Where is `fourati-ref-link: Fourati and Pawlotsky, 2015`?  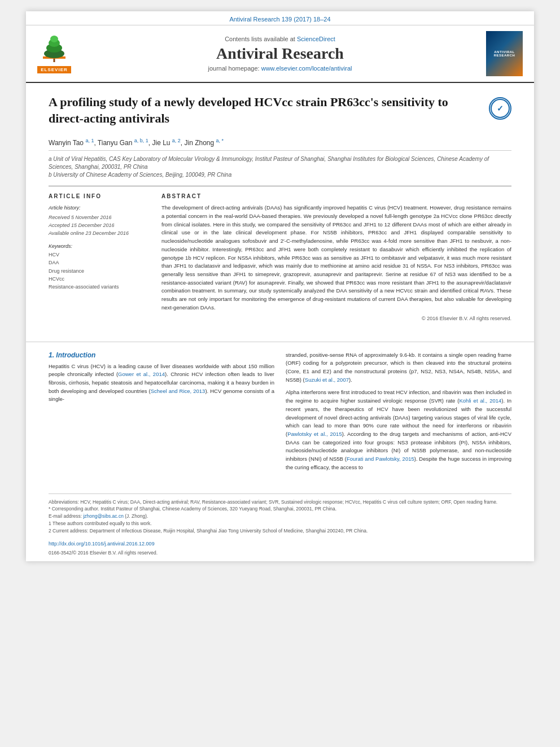
fourati-ref-link: Fourati and Pawlotsky, 2015 is located at coordinates (380, 458).